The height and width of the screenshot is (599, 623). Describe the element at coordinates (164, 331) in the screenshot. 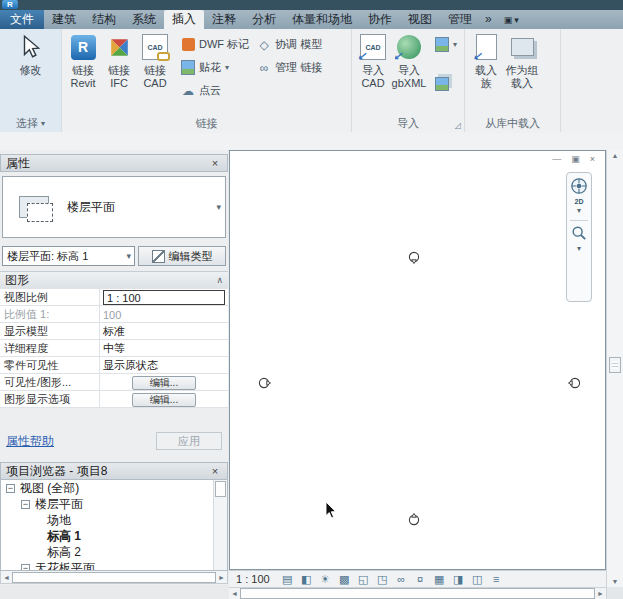

I see `display-model-value: 标准` at that location.